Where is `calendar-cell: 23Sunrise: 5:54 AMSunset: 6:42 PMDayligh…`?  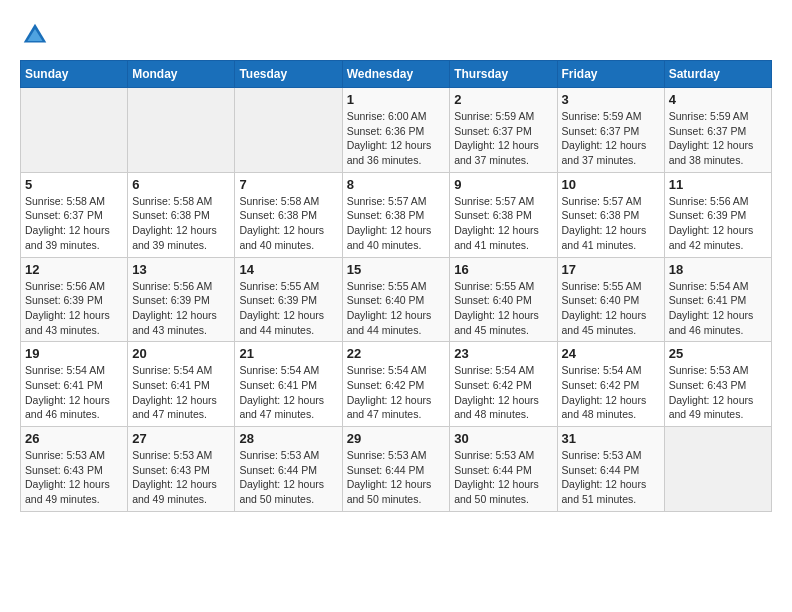
calendar-cell: 23Sunrise: 5:54 AMSunset: 6:42 PMDayligh… is located at coordinates (504, 384).